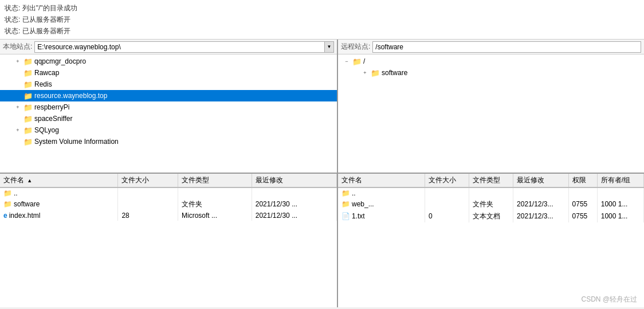 The height and width of the screenshot is (309, 644). I want to click on remote-col-size: 文件大小, so click(447, 181).